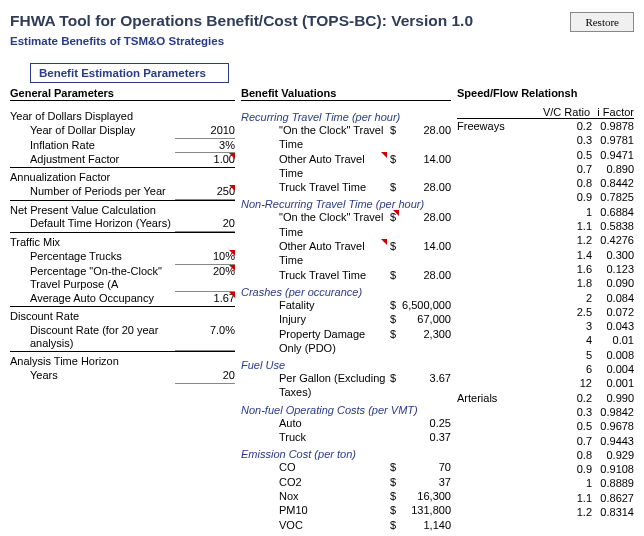  Describe the element at coordinates (425, 386) in the screenshot. I see `value: 3.67` at that location.